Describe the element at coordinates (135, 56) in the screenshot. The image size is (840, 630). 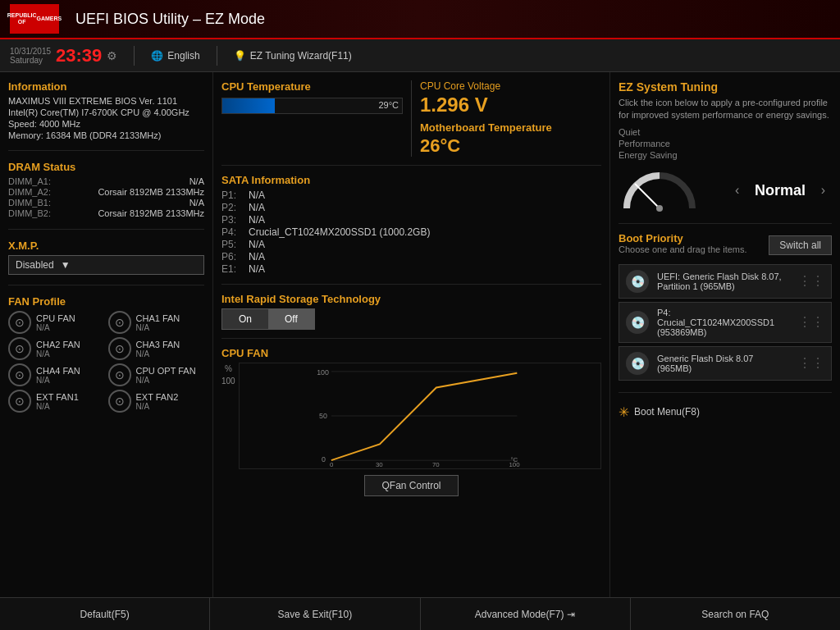
I see `toolbar-separator` at that location.